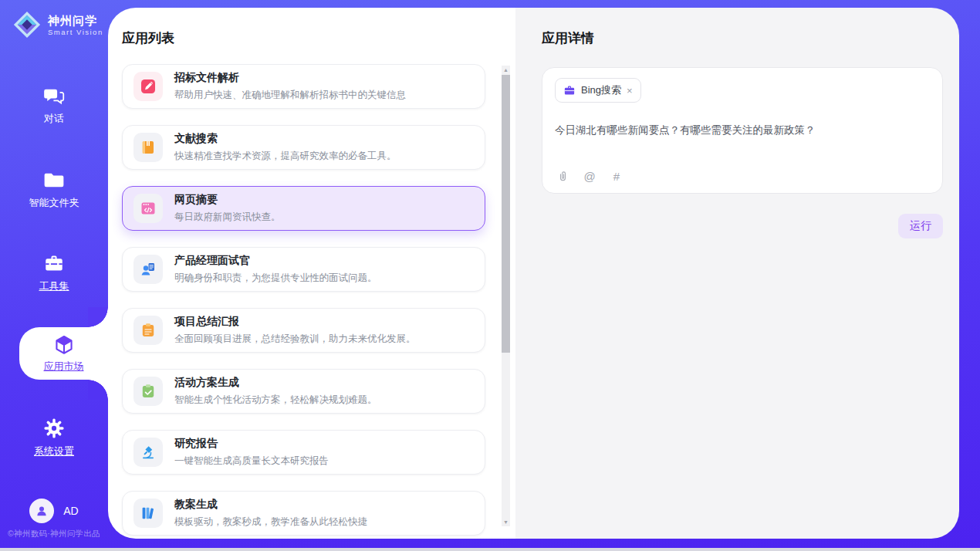 The image size is (980, 551). I want to click on app-list-title: 应用列表, so click(148, 39).